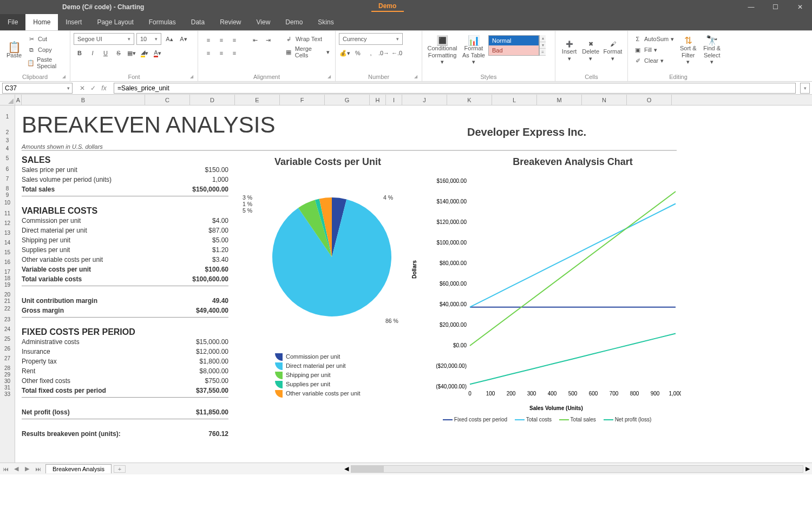 This screenshot has height=515, width=812. I want to click on sheet-nav-next: ▶, so click(27, 468).